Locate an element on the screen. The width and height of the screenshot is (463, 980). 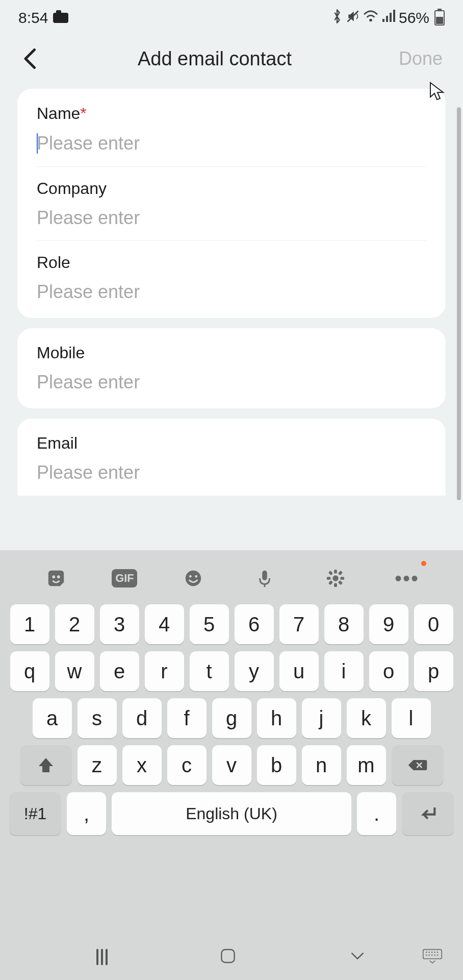
field-label-mobile: Mobile is located at coordinates (232, 353).